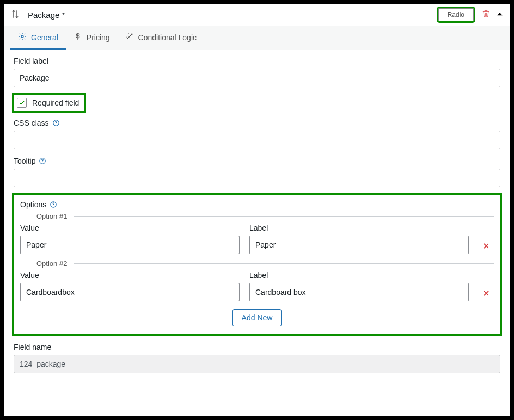  Describe the element at coordinates (257, 134) in the screenshot. I see `css-class-row: CSS class` at that location.